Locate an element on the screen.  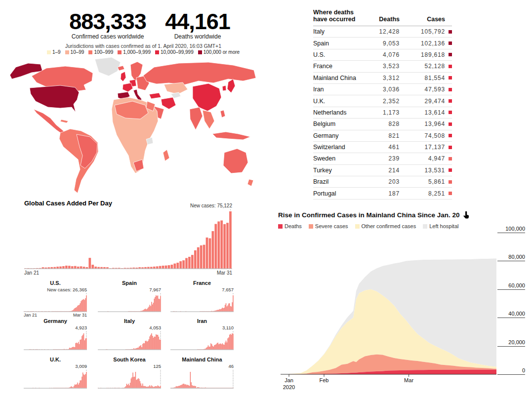
map-country-india is located at coordinates (196, 119).